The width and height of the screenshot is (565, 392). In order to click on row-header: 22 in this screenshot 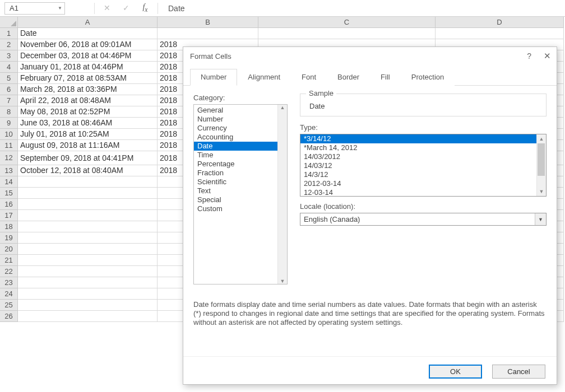, I will do `click(9, 272)`.